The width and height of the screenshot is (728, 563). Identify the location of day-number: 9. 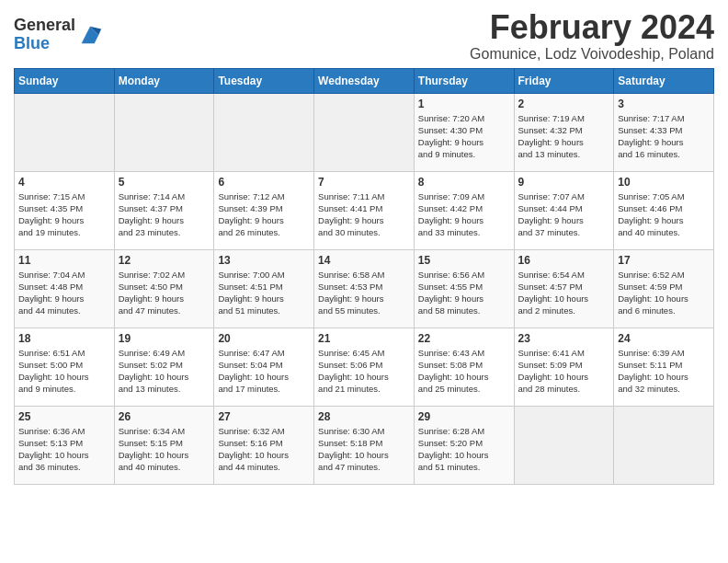
(564, 182).